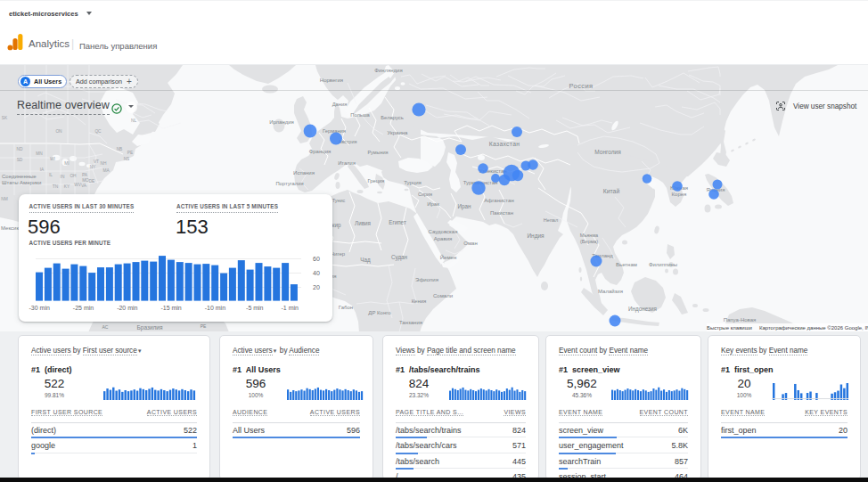 Image resolution: width=868 pixels, height=482 pixels. What do you see at coordinates (84, 308) in the screenshot?
I see `svg-text: -25 min` at bounding box center [84, 308].